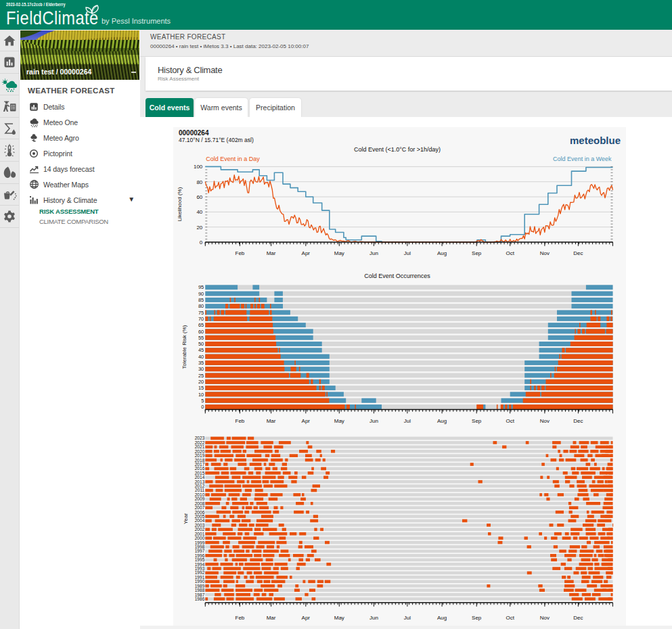 This screenshot has width=672, height=629. What do you see at coordinates (596, 141) in the screenshot?
I see `svg-text: meteoblue` at bounding box center [596, 141].